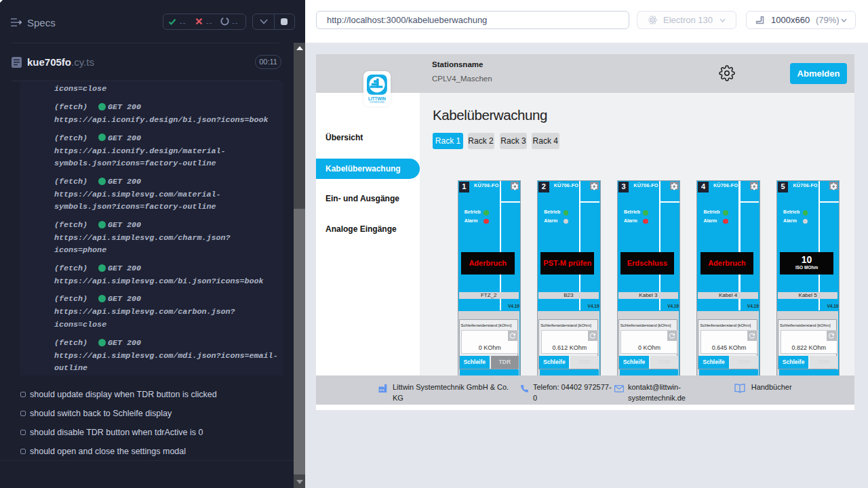 The image size is (868, 488). Describe the element at coordinates (377, 102) in the screenshot. I see `svg-text: SYSTEMTECHNIK` at that location.